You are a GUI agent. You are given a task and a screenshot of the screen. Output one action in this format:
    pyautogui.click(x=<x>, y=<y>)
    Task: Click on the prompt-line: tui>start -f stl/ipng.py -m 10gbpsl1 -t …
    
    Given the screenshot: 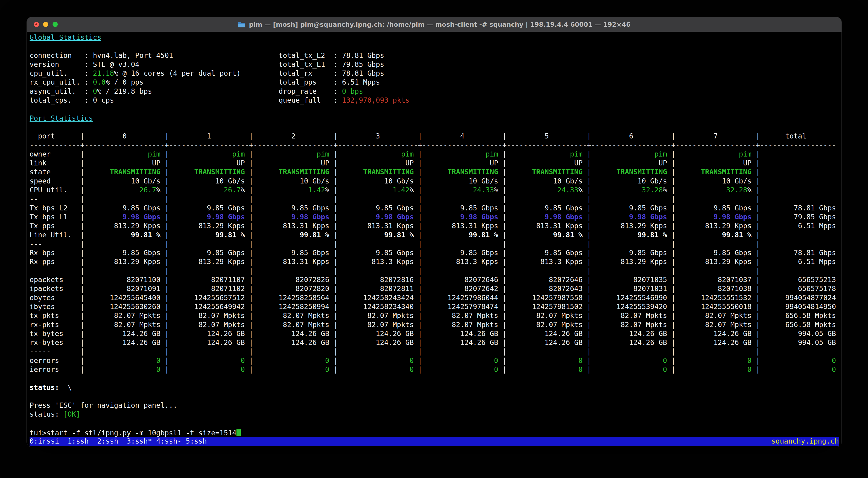 What is the action you would take?
    pyautogui.click(x=435, y=432)
    